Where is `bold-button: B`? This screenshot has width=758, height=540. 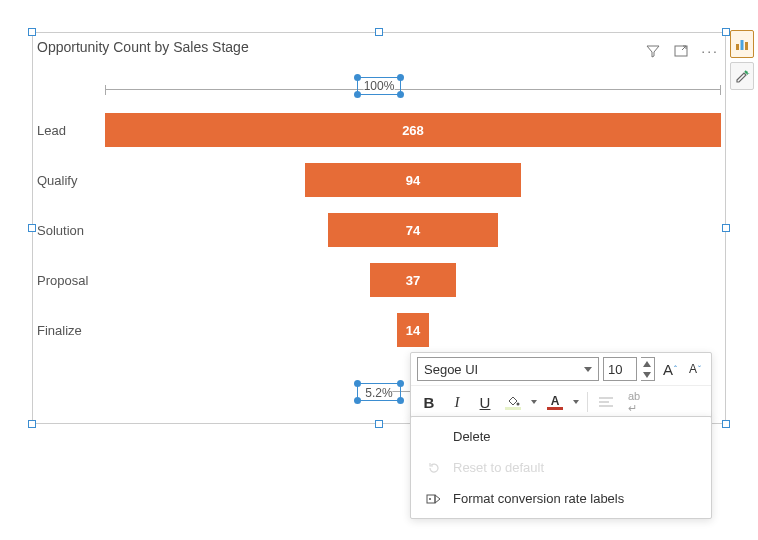 bold-button: B is located at coordinates (429, 402).